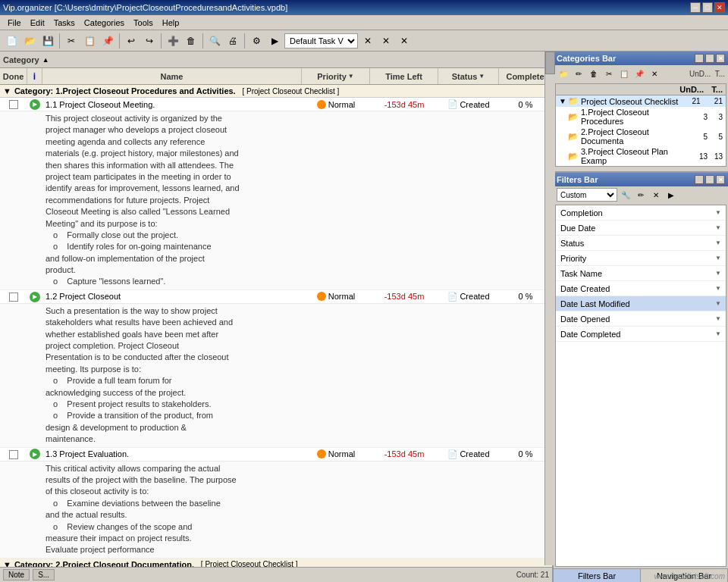 The image size is (728, 582). Describe the element at coordinates (710, 58) in the screenshot. I see `cat-bar-maximize: □` at that location.